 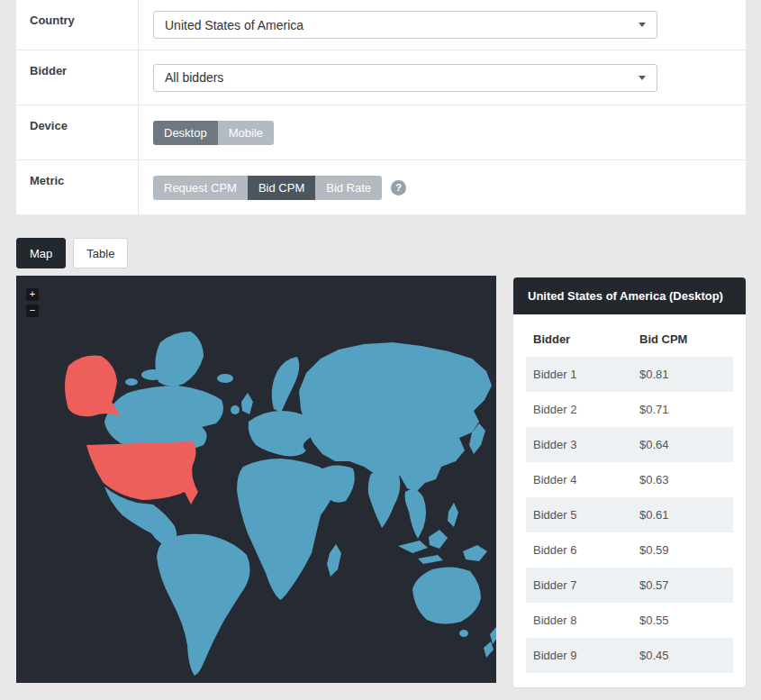 What do you see at coordinates (32, 295) in the screenshot?
I see `zoom-in-button: +` at bounding box center [32, 295].